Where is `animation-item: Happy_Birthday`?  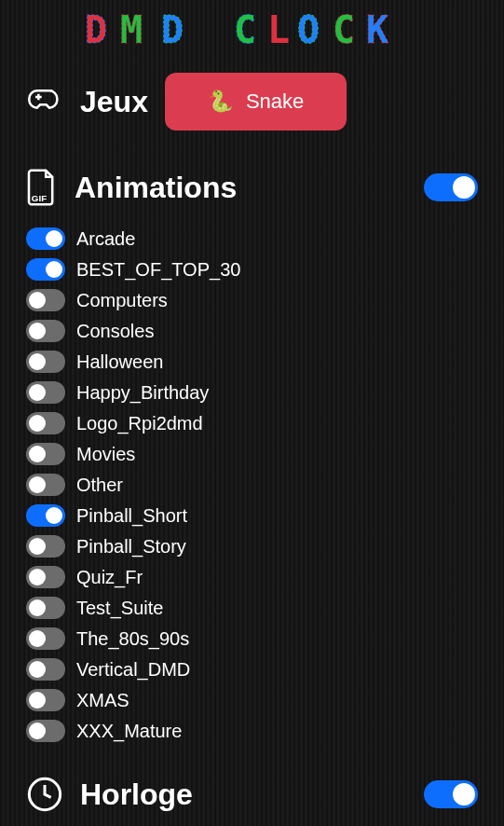 animation-item: Happy_Birthday is located at coordinates (252, 392).